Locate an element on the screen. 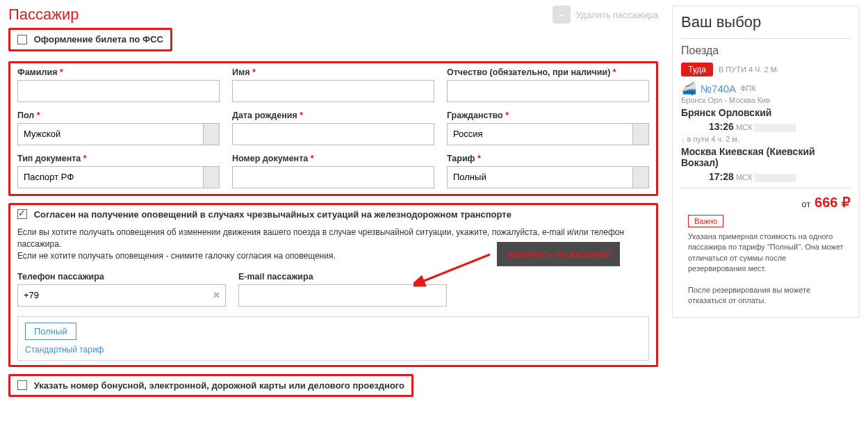  clear-icon: ✖ is located at coordinates (217, 295).